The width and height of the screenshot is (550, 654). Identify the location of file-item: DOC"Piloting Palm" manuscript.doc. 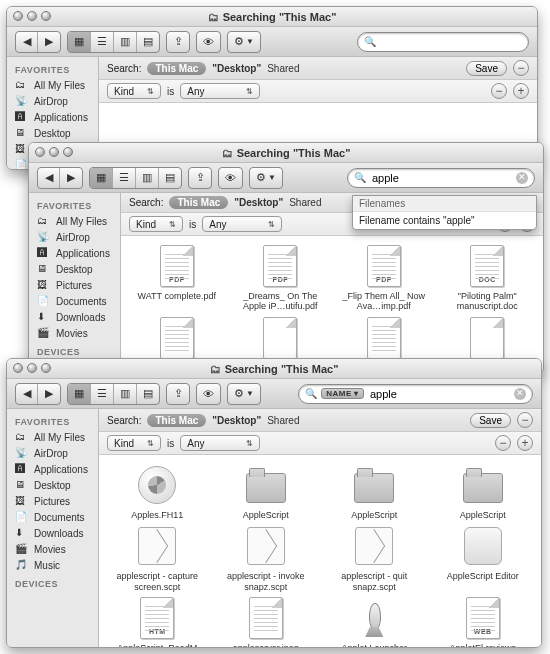
(488, 278).